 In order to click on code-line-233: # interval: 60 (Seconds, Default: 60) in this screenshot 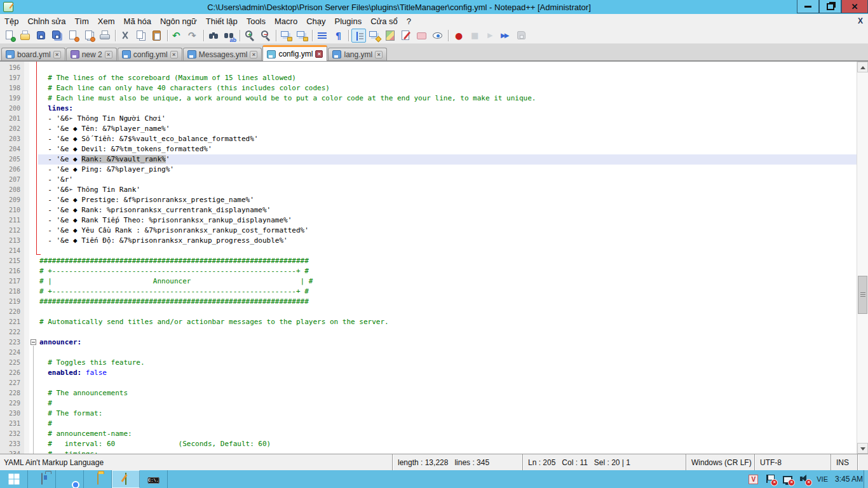, I will do `click(447, 444)`.